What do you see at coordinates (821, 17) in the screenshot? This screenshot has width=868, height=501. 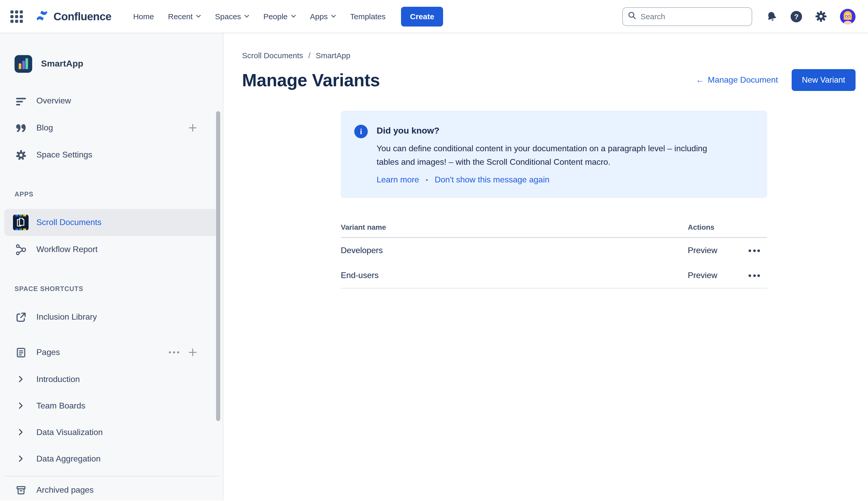 I see `settings-gear-icon` at bounding box center [821, 17].